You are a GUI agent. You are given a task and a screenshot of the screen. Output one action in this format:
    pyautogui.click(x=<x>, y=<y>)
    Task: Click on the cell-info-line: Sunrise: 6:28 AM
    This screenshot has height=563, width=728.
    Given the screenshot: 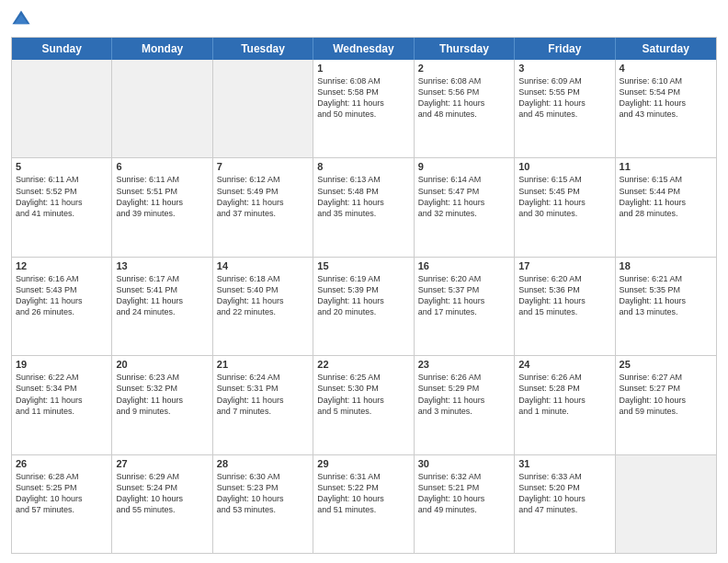 What is the action you would take?
    pyautogui.click(x=62, y=477)
    